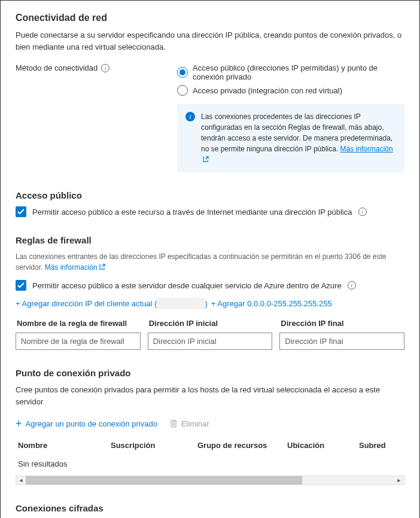 The width and height of the screenshot is (420, 518). I want to click on radio-private-access: Acceso privado (integración con red virt…, so click(291, 90).